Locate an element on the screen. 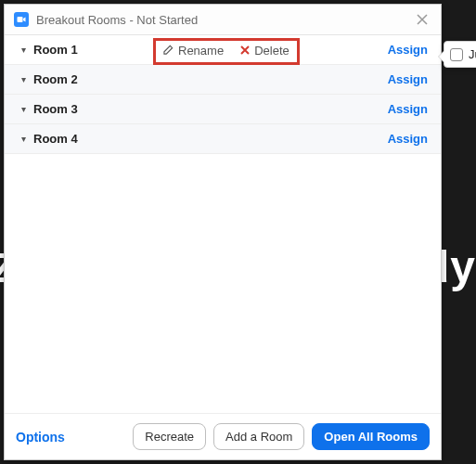 This screenshot has height=464, width=476. x-icon is located at coordinates (245, 50).